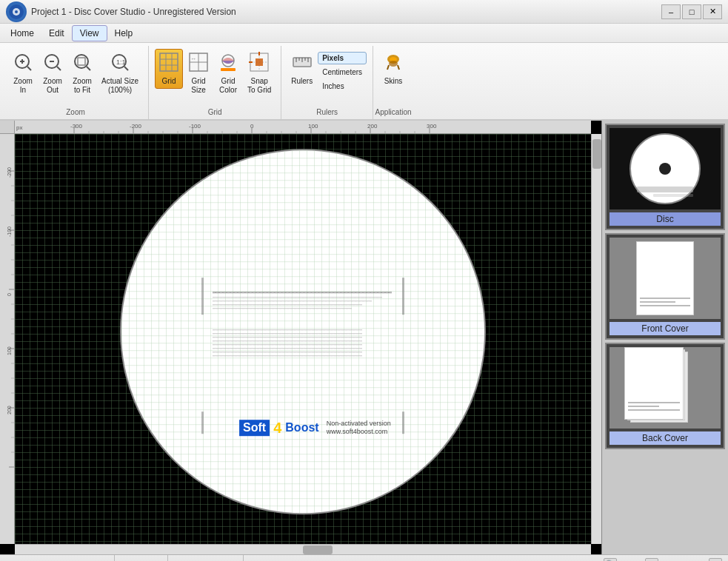 This screenshot has height=561, width=728. What do you see at coordinates (82, 86) in the screenshot?
I see `zoom-to-fit-label: Zoomto Fit` at bounding box center [82, 86].